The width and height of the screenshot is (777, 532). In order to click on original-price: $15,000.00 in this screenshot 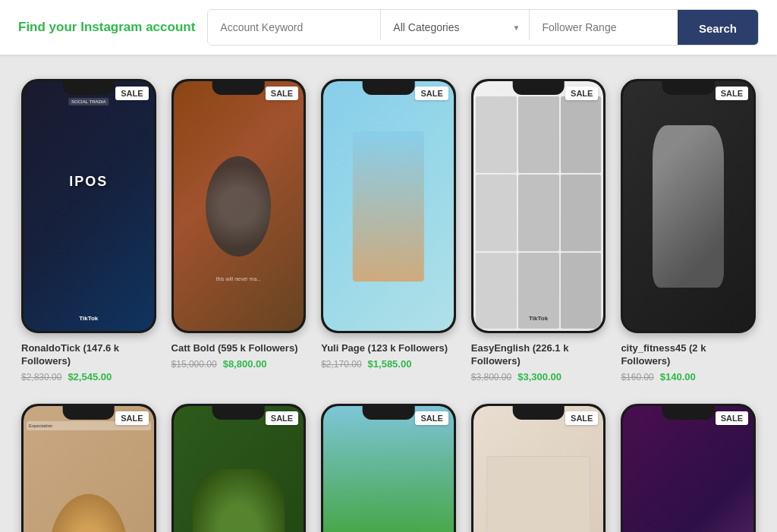, I will do `click(194, 364)`.